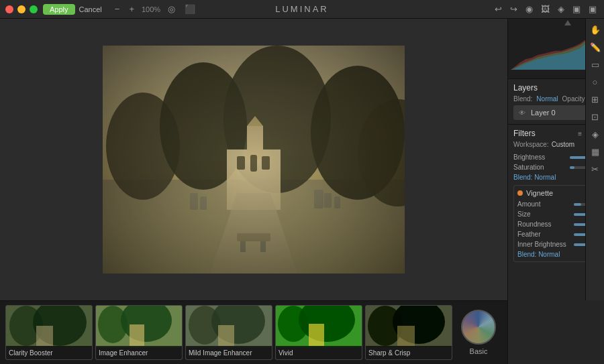 This screenshot has height=364, width=604. Describe the element at coordinates (49, 332) in the screenshot. I see `filmstrip-item-clarity-booster: Clarity Booster` at that location.